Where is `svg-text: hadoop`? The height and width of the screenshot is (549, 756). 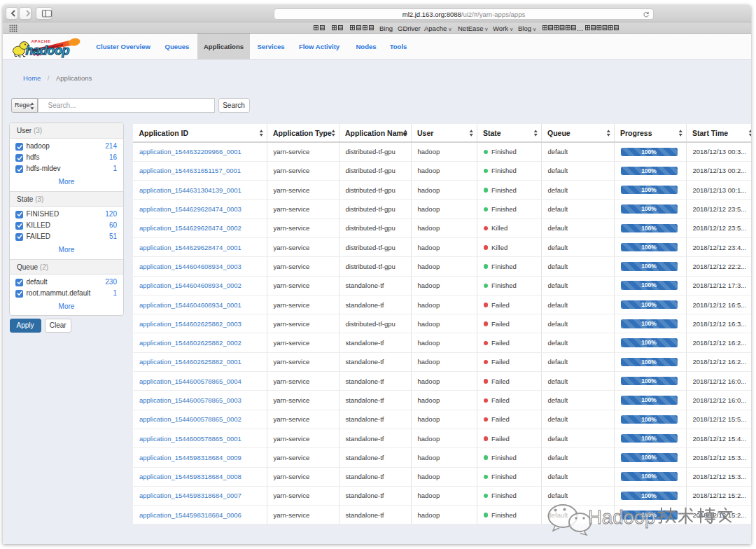 svg-text: hadoop is located at coordinates (48, 50).